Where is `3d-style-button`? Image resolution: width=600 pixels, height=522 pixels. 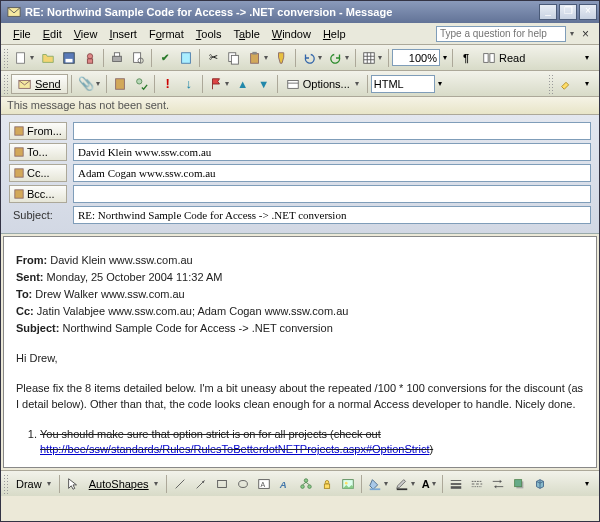 3d-style-button is located at coordinates (540, 484).